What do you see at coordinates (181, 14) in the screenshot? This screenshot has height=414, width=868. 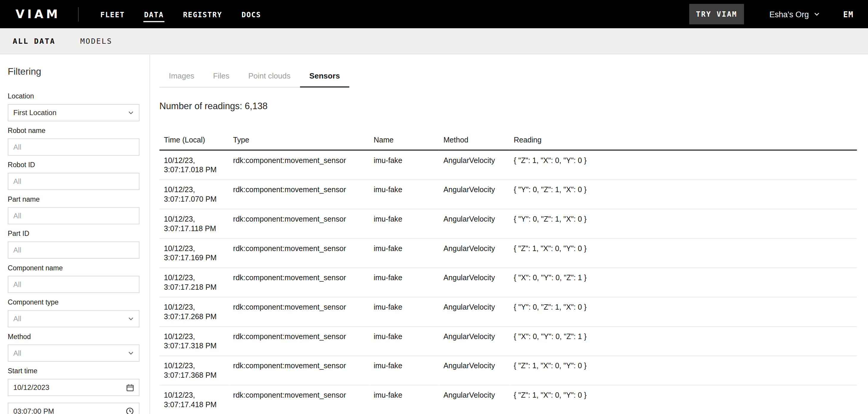 I see `primary-nav: FLEET DATA REGISTRY DOCS` at bounding box center [181, 14].